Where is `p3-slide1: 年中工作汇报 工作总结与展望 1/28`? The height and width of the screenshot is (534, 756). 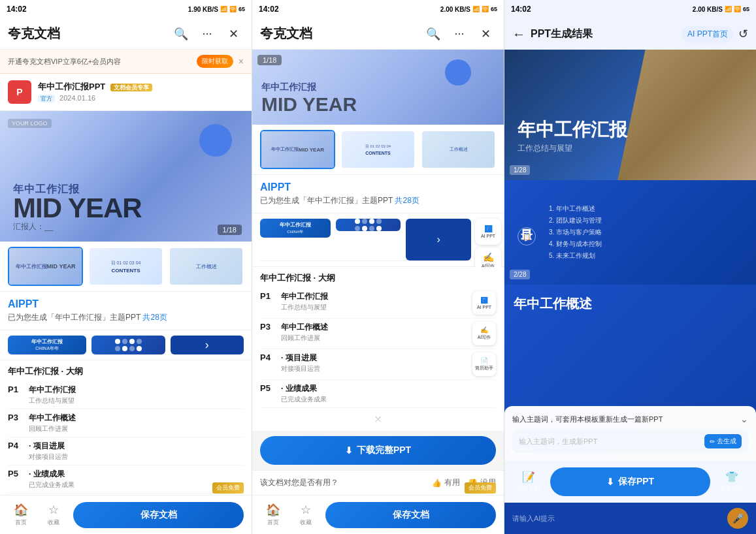 p3-slide1: 年中工作汇报 工作总结与展望 1/28 is located at coordinates (630, 115).